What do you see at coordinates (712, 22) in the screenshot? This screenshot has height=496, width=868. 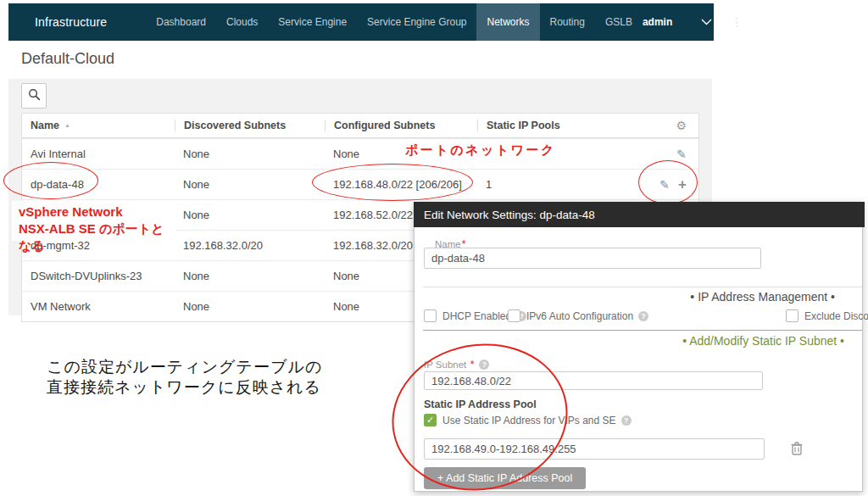 I see `nav-right-group: admin ⋮` at bounding box center [712, 22].